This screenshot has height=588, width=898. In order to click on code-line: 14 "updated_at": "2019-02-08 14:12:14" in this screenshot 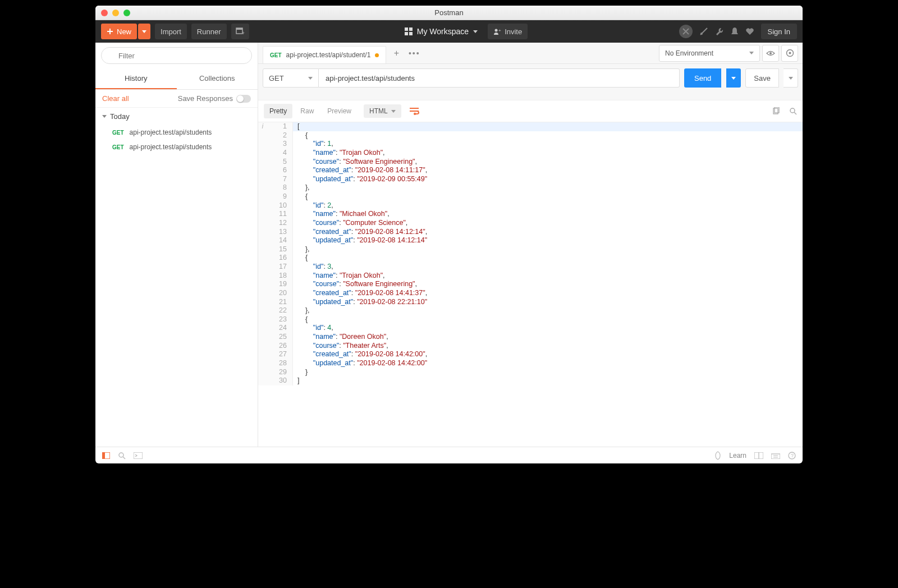, I will do `click(530, 241)`.